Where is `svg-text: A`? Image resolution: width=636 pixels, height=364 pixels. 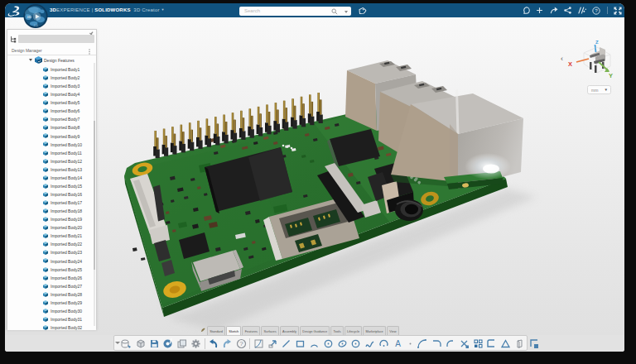 svg-text: A is located at coordinates (398, 344).